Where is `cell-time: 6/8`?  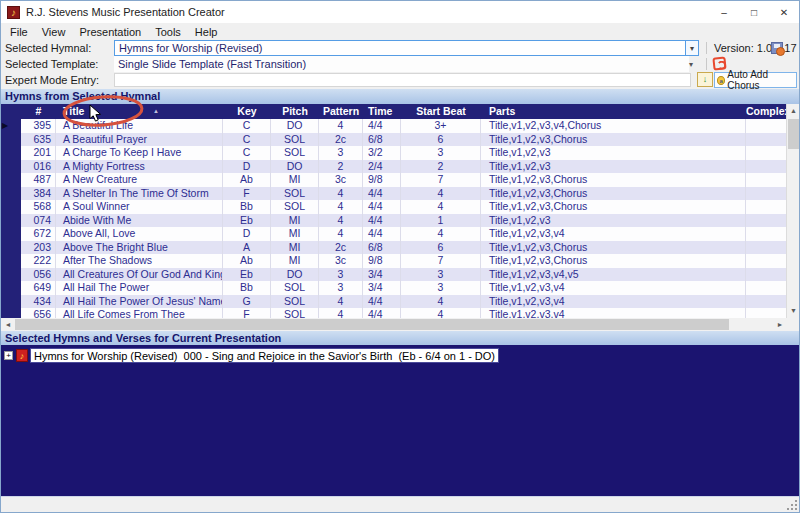 cell-time: 6/8 is located at coordinates (382, 140).